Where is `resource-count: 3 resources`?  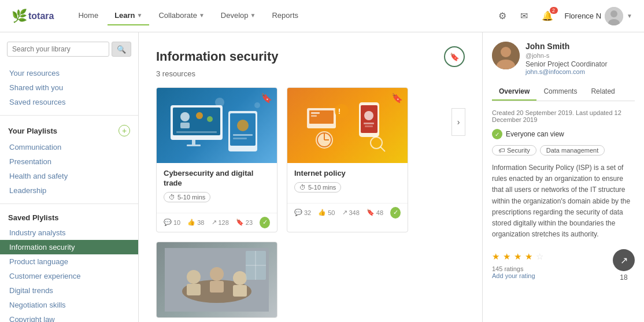
resource-count: 3 resources is located at coordinates (310, 74).